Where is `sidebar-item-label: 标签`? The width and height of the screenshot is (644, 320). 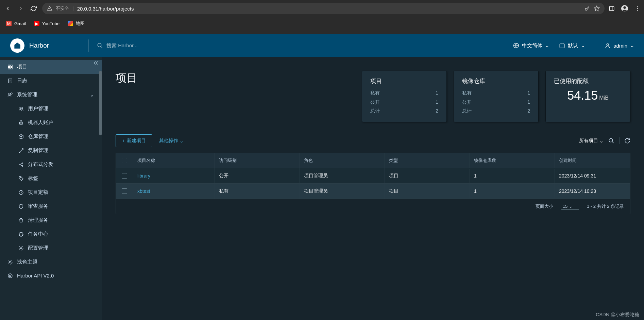 sidebar-item-label: 标签 is located at coordinates (33, 178).